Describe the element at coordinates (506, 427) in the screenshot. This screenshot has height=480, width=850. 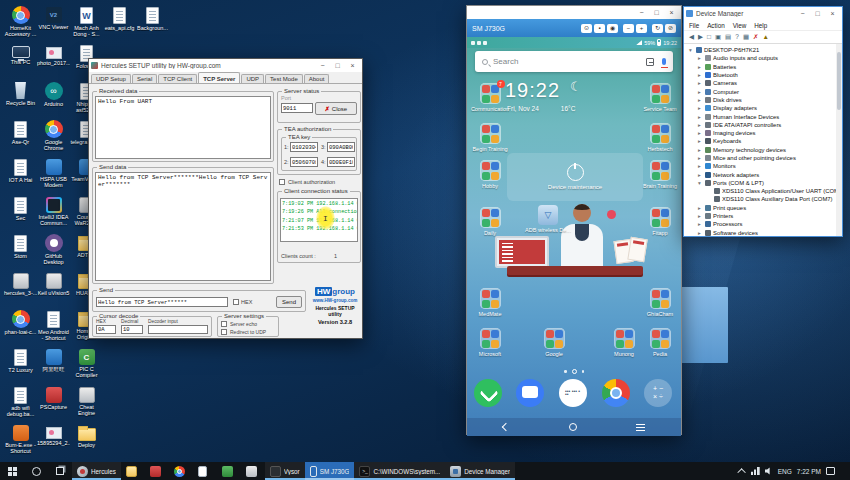
I see `back-icon` at that location.